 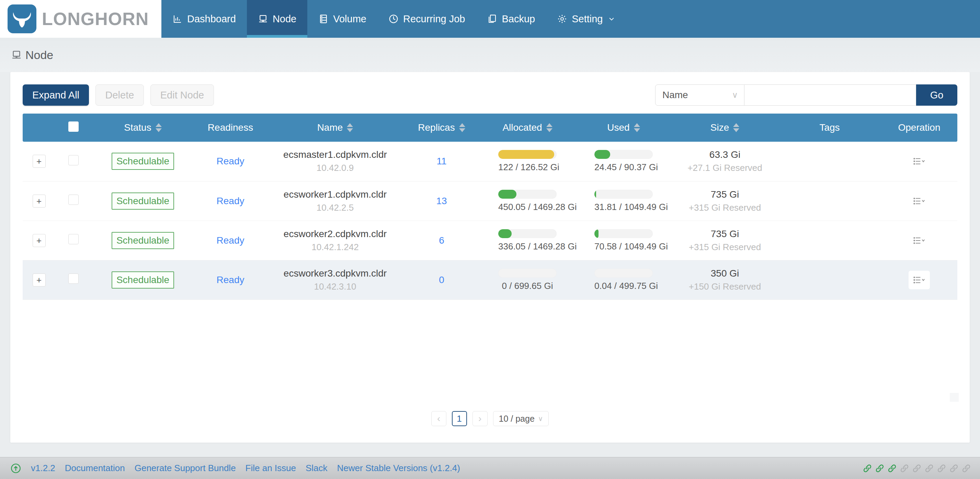 What do you see at coordinates (725, 168) in the screenshot?
I see `node-reserved: +27.1 Gi Reserved` at bounding box center [725, 168].